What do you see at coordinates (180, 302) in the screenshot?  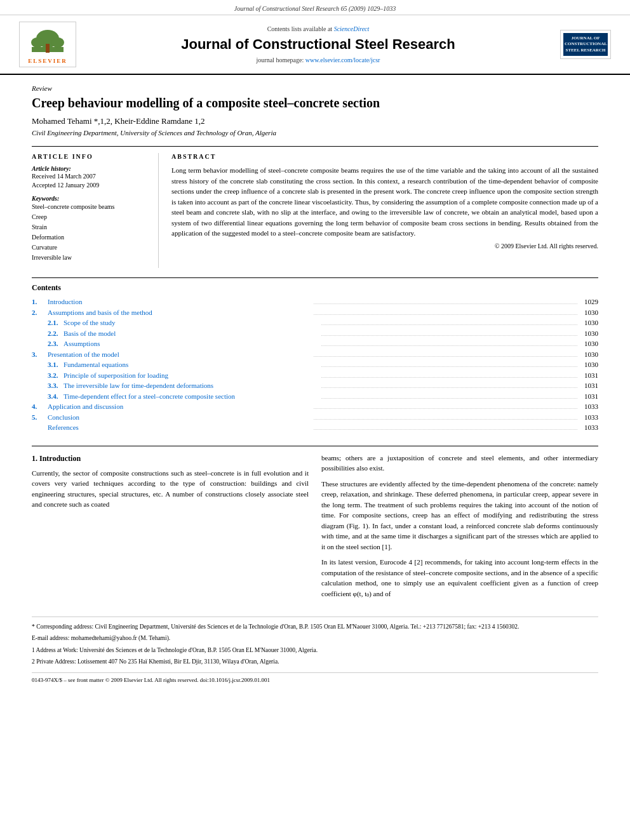 I see `toc-text: Introduction` at bounding box center [180, 302].